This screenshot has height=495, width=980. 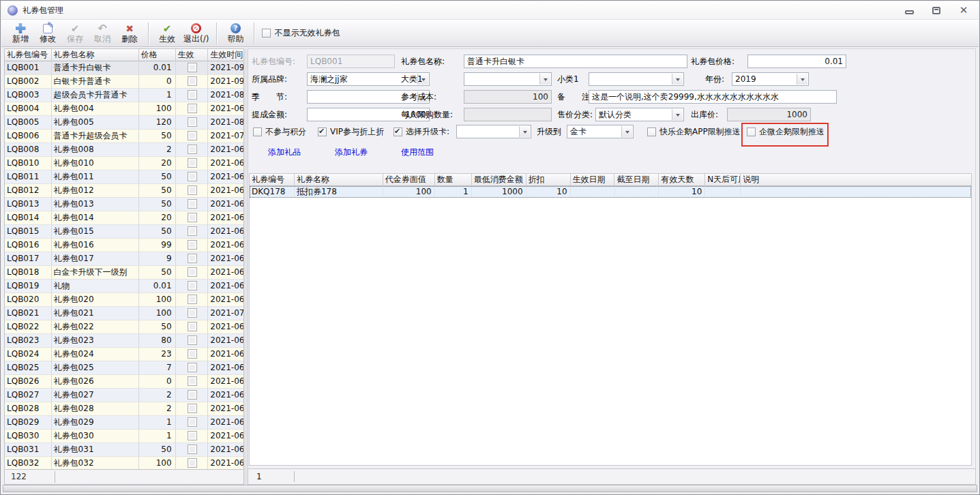 What do you see at coordinates (20, 33) in the screenshot?
I see `add-button: 新增` at bounding box center [20, 33].